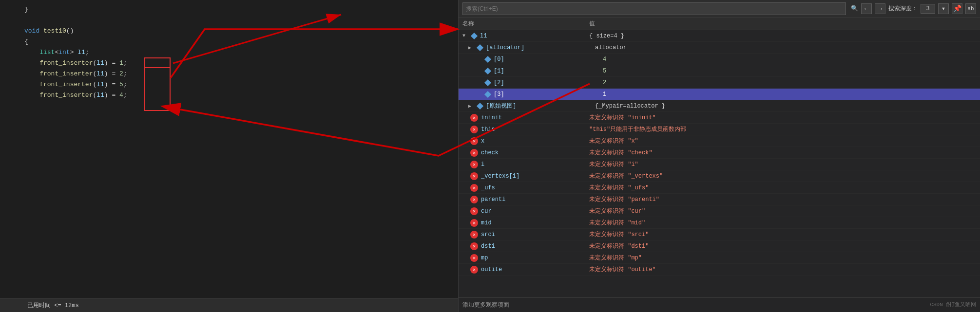  Describe the element at coordinates (484, 258) in the screenshot. I see `var-name: mp` at that location.